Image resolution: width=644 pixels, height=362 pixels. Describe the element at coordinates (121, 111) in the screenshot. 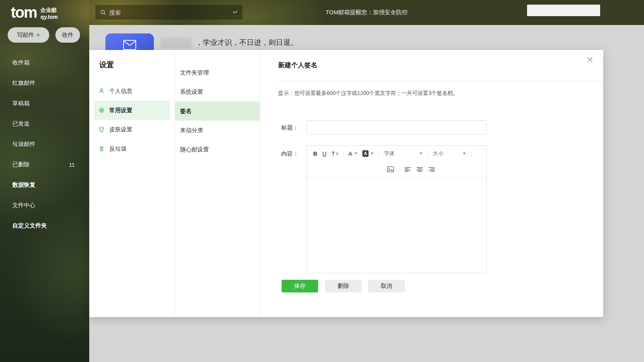

I see `settings-nav-label: 常用设置` at that location.